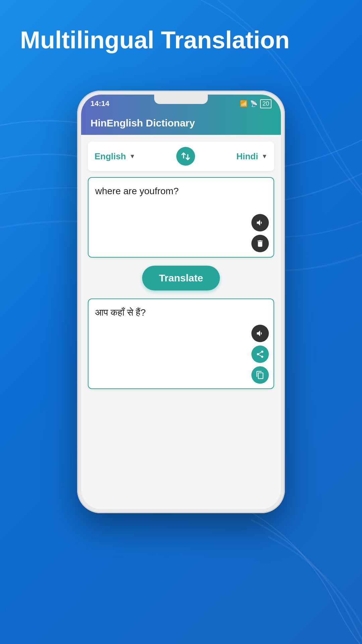 Image resolution: width=362 pixels, height=644 pixels. What do you see at coordinates (264, 156) in the screenshot?
I see `target-lang-dropdown-icon: ▼` at bounding box center [264, 156].